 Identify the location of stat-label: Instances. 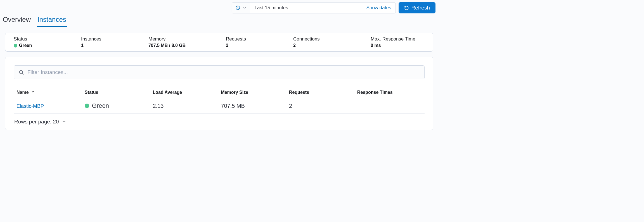
(115, 39).